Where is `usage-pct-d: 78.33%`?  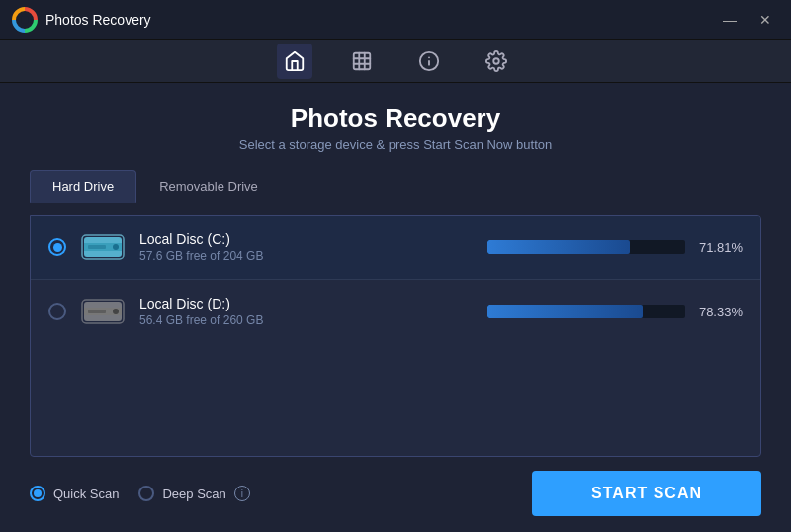
usage-pct-d: 78.33% is located at coordinates (719, 312).